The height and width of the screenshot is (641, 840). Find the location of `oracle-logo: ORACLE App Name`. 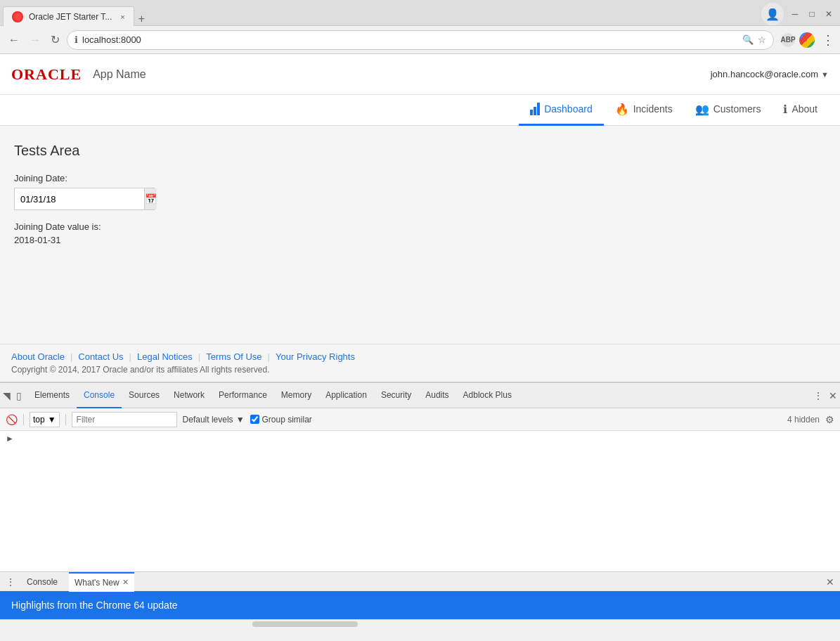

oracle-logo: ORACLE App Name is located at coordinates (79, 75).